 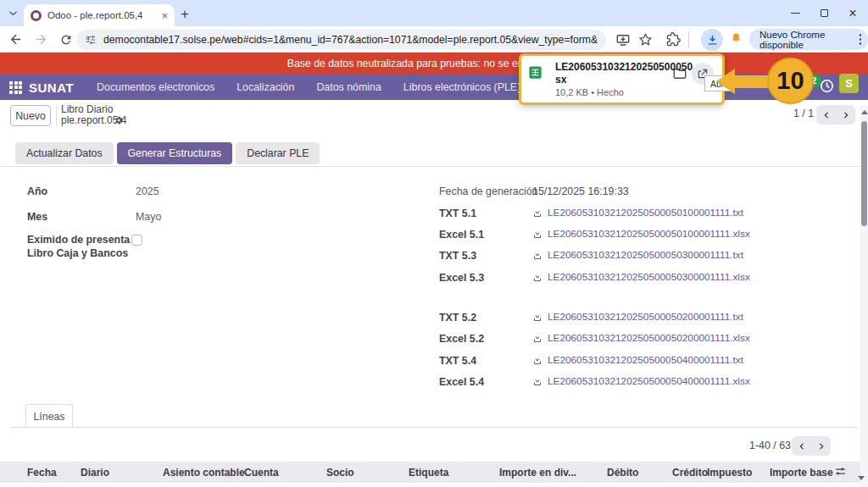 I want to click on file-label: Excel 5.2, so click(x=461, y=339).